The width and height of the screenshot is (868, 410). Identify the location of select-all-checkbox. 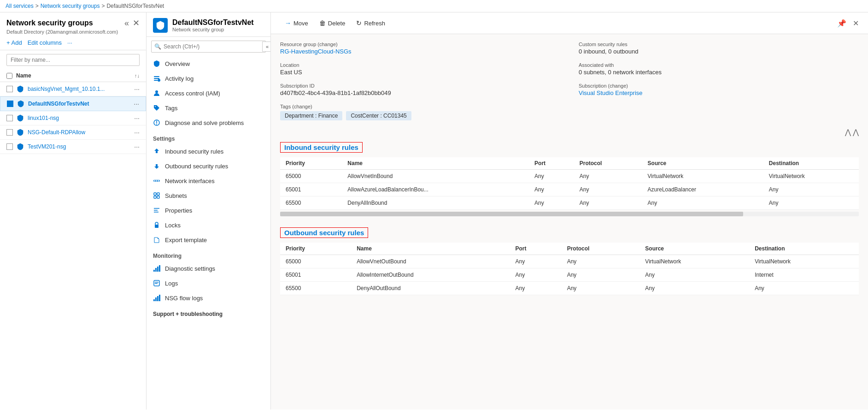
(9, 76).